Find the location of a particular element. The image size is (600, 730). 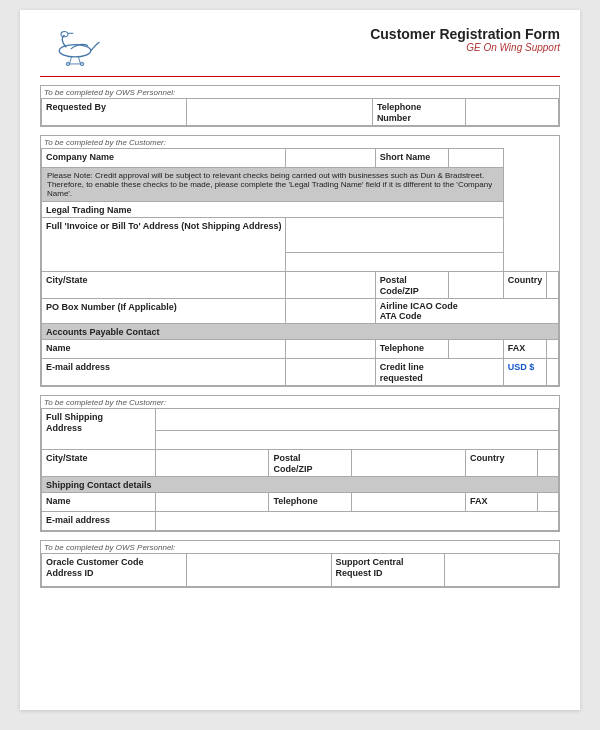

shipping-address-input is located at coordinates (357, 418).